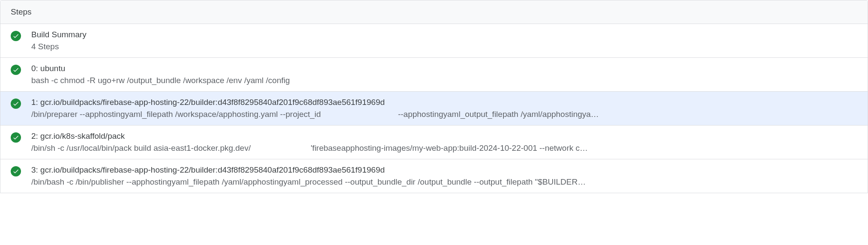 The height and width of the screenshot is (245, 868). What do you see at coordinates (499, 114) in the screenshot?
I see `command-part2: --apphostingyaml_output_filepath /yaml/a…` at bounding box center [499, 114].